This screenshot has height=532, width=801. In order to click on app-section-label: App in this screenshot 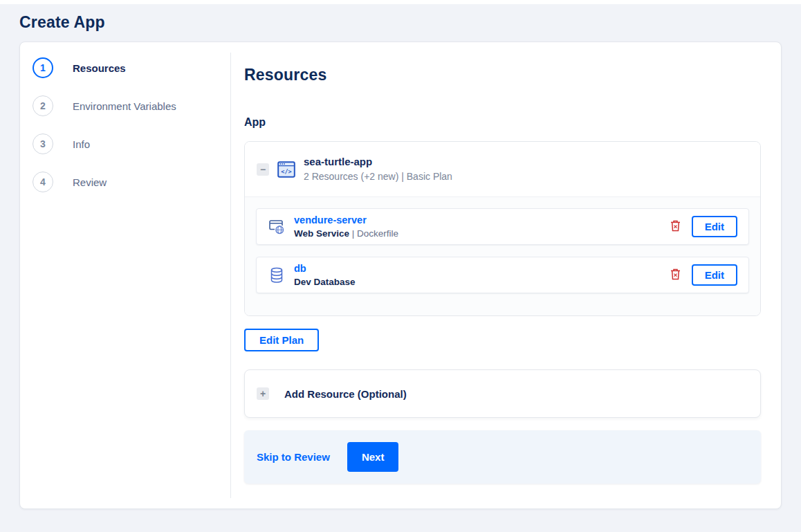, I will do `click(502, 122)`.